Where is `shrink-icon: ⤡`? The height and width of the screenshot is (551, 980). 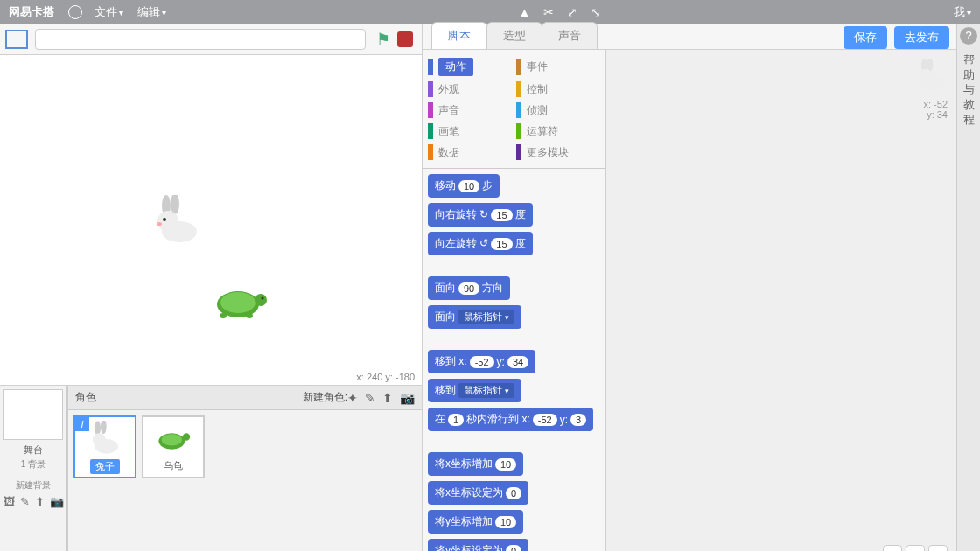
shrink-icon: ⤡ is located at coordinates (596, 12).